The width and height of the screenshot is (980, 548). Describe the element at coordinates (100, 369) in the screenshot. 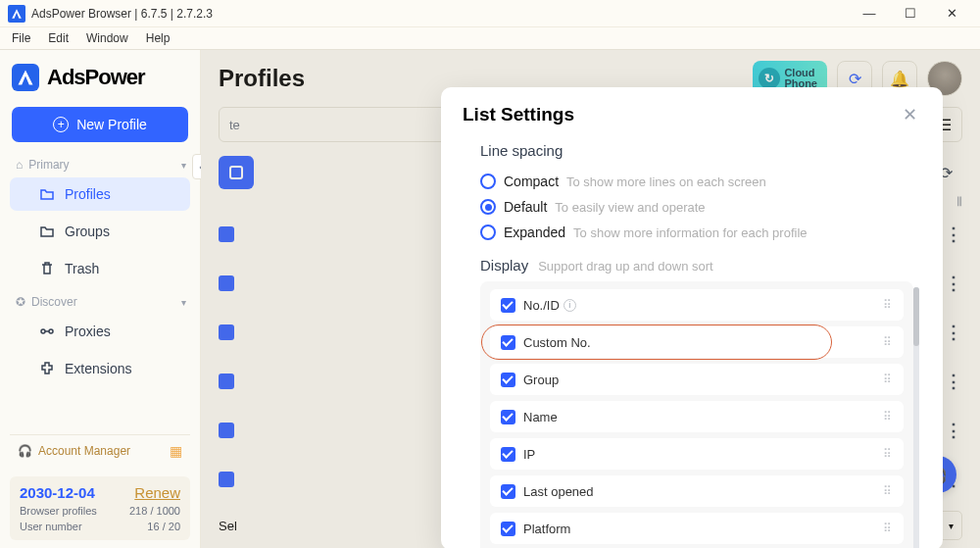

I see `sidebar-item-extensions: Extensions` at that location.